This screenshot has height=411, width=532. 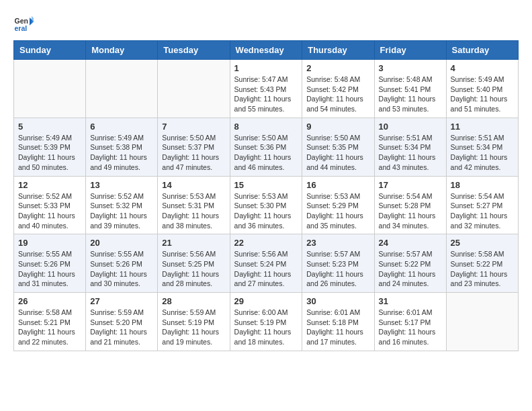 What do you see at coordinates (339, 322) in the screenshot?
I see `calendar-cell: 30Sunrise: 6:01 AMSunset: 5:18 PMDayligh…` at bounding box center [339, 322].